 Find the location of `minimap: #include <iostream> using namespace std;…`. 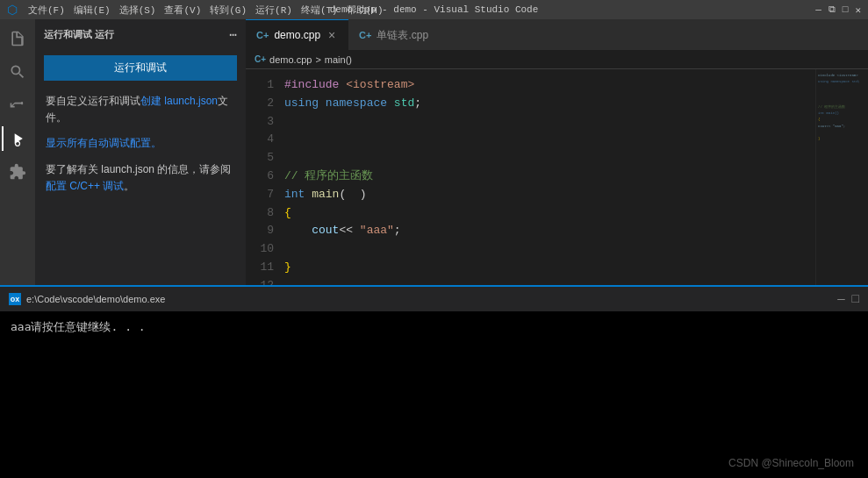

minimap: #include <iostream> using namespace std;… is located at coordinates (842, 177).